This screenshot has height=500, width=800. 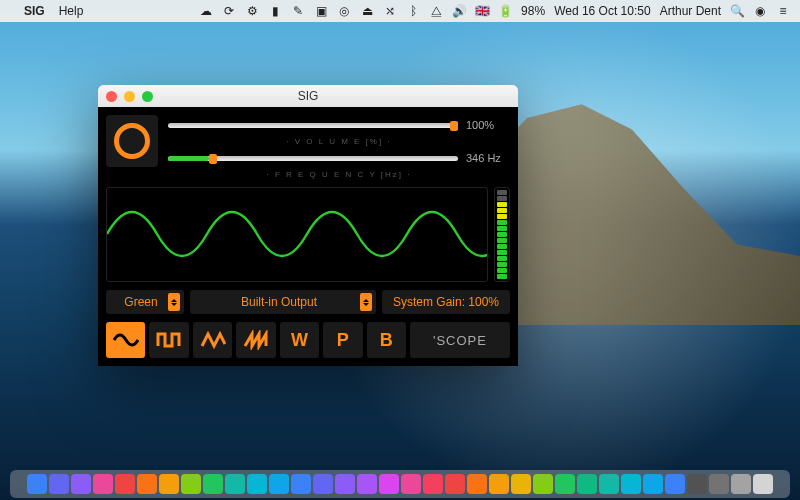 What do you see at coordinates (446, 302) in the screenshot?
I see `system-gain-text: System Gain: 100%` at bounding box center [446, 302].